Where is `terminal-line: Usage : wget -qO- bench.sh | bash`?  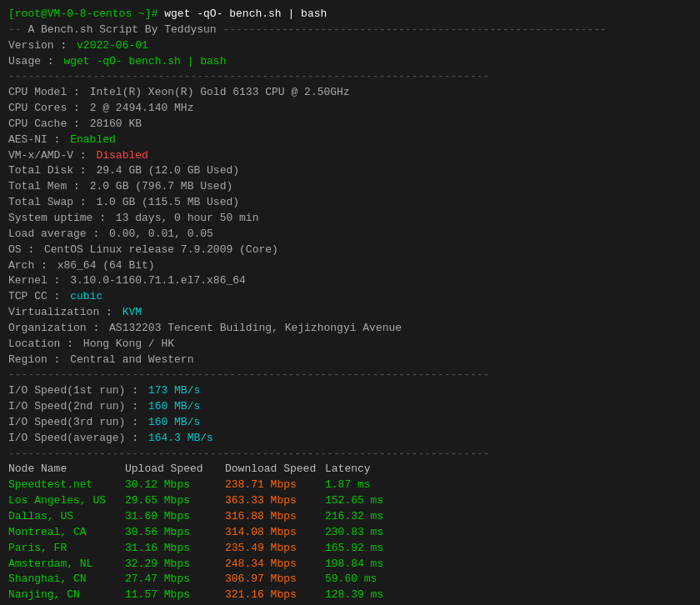 terminal-line: Usage : wget -qO- bench.sh | bash is located at coordinates (350, 62).